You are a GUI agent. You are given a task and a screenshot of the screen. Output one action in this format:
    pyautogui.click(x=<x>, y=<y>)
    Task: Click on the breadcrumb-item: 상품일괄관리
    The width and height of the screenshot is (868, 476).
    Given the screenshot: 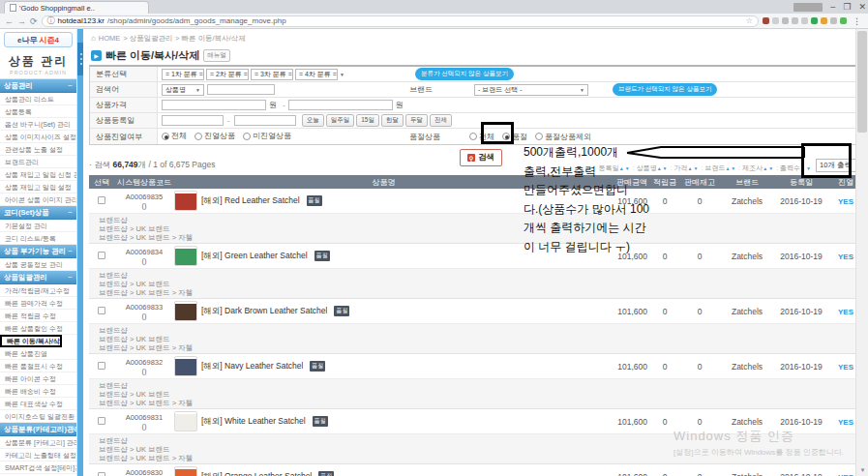 What is the action you would take?
    pyautogui.click(x=151, y=39)
    